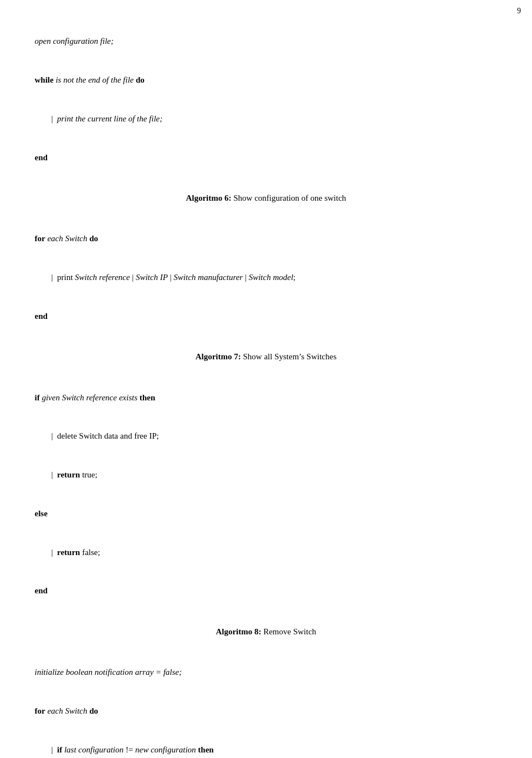 The width and height of the screenshot is (532, 758). What do you see at coordinates (266, 239) in the screenshot?
I see `algo7-line1: for each Switch do` at bounding box center [266, 239].